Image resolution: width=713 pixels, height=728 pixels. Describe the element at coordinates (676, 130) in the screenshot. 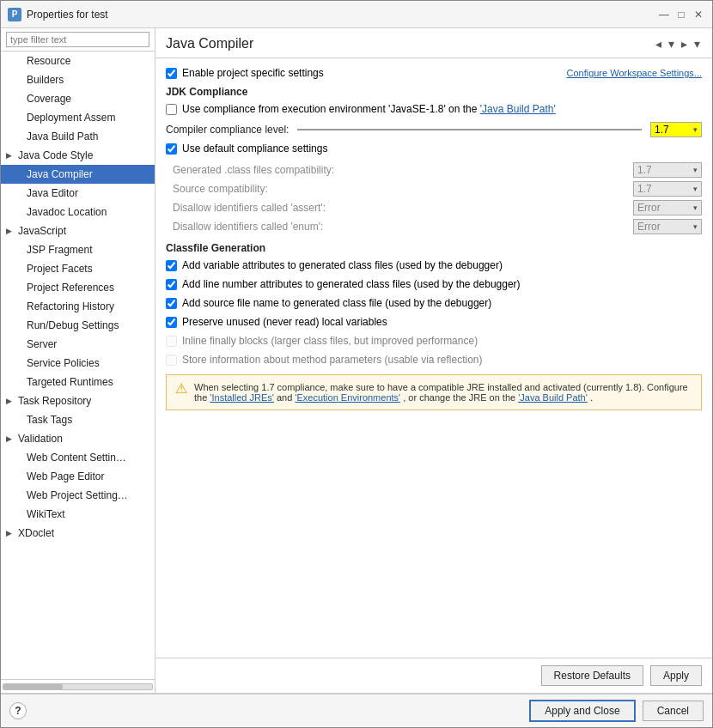

I see `compliance-level-dropdown: 1.7 ▾` at that location.